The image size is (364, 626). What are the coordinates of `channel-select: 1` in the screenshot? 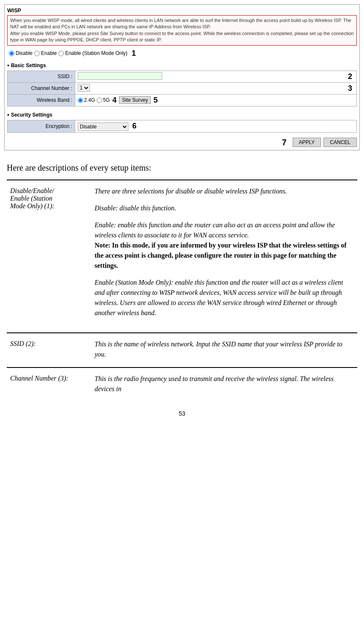 It's located at (84, 88).